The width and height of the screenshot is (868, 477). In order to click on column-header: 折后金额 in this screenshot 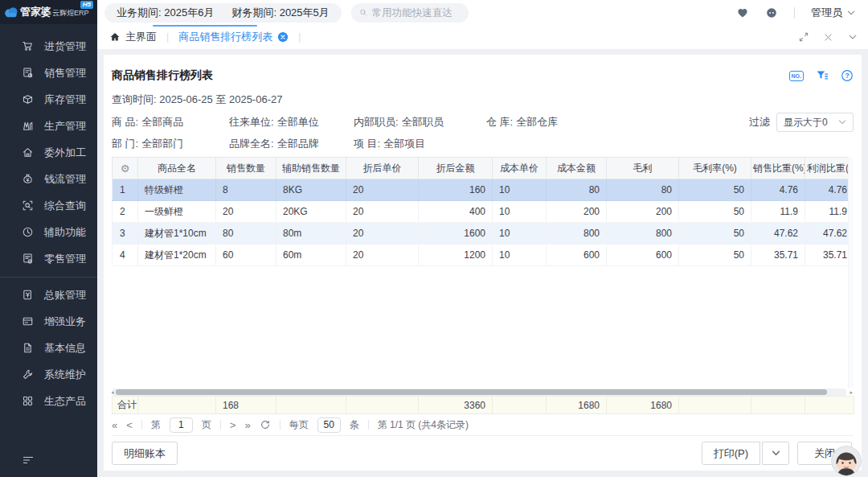, I will do `click(456, 169)`.